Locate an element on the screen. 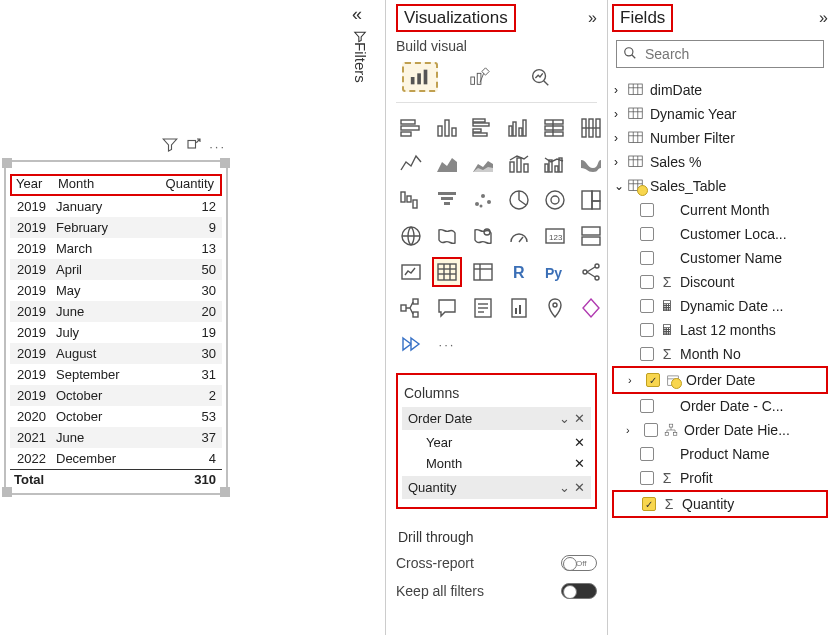  field-product-name: Product Name is located at coordinates (720, 454).